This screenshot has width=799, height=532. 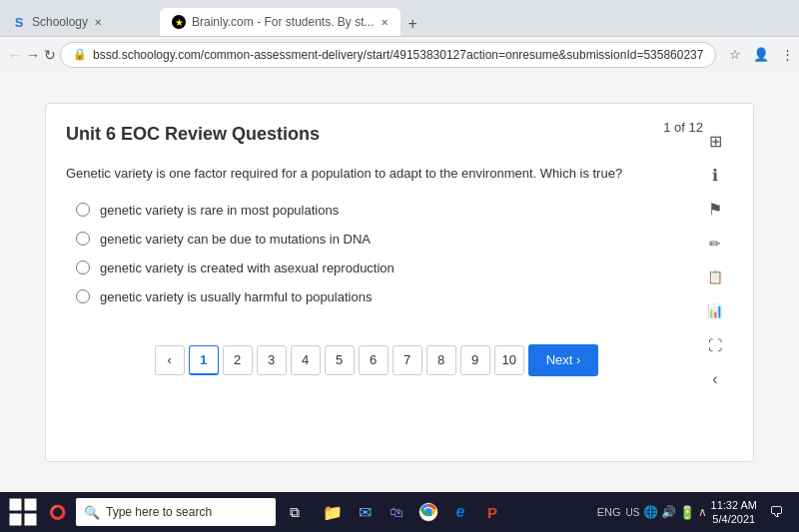 I want to click on store-icon: 🛍, so click(x=397, y=512).